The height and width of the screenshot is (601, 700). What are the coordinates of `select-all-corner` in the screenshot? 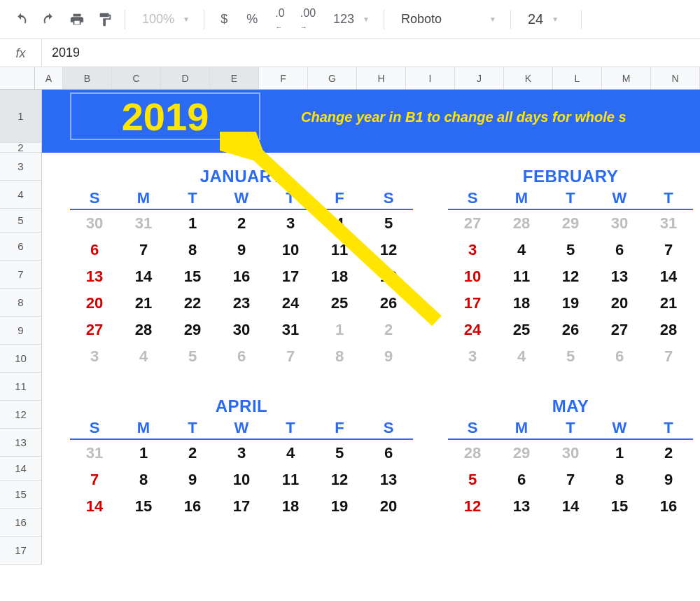 It's located at (18, 78).